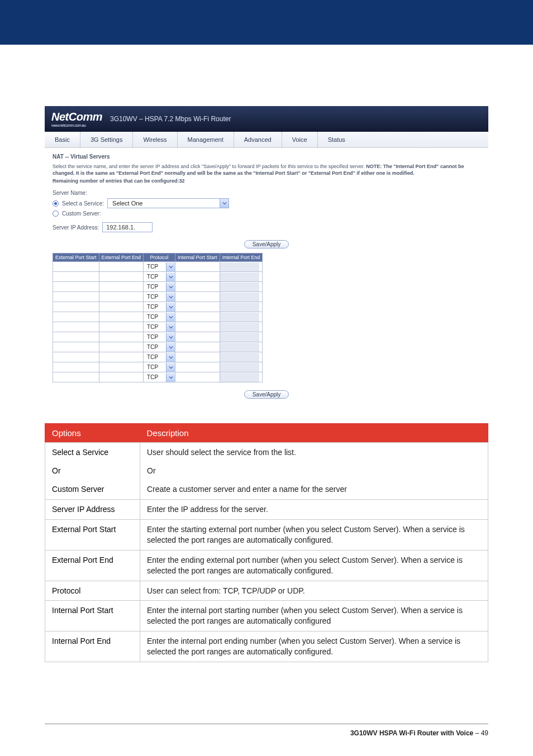 This screenshot has width=533, height=756. What do you see at coordinates (299, 140) in the screenshot?
I see `nav-voice: Voice` at bounding box center [299, 140].